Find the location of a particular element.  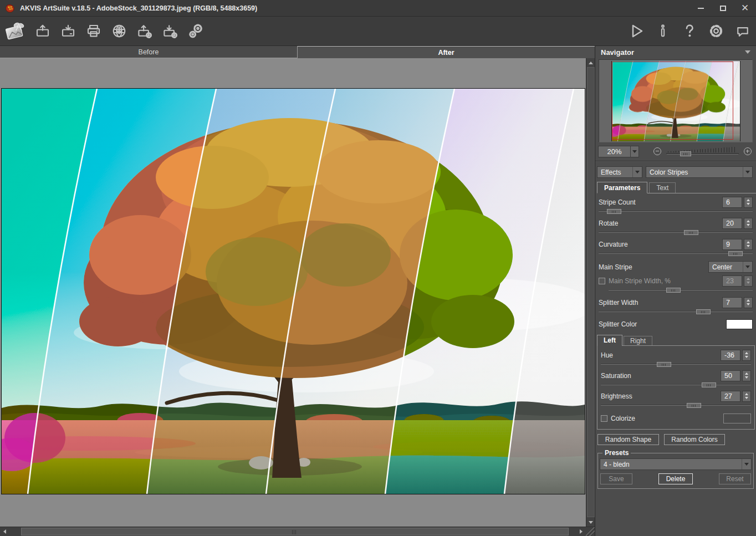

brightness-spinner is located at coordinates (747, 396).